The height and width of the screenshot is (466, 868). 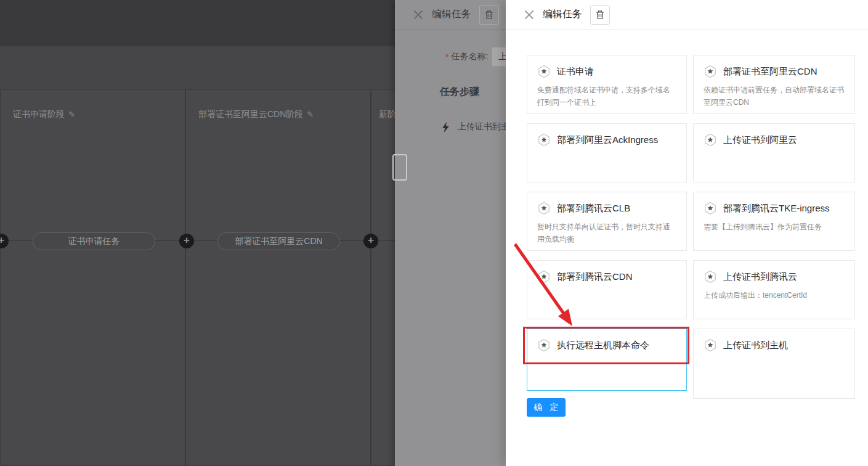 I want to click on task-type-title: 部署证书至阿里云CDN, so click(x=770, y=72).